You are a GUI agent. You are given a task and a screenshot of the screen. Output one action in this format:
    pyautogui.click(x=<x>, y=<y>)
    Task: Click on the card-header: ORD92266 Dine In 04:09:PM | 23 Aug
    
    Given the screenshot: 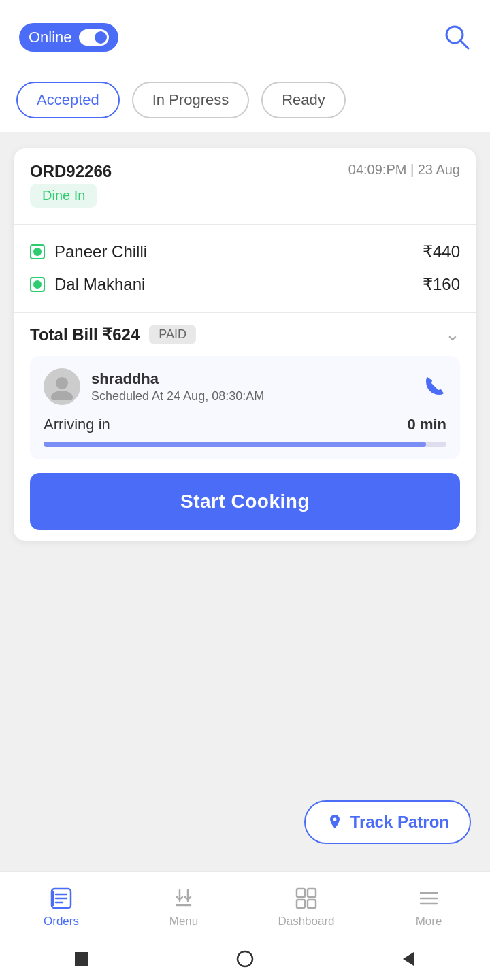 What is the action you would take?
    pyautogui.click(x=245, y=186)
    